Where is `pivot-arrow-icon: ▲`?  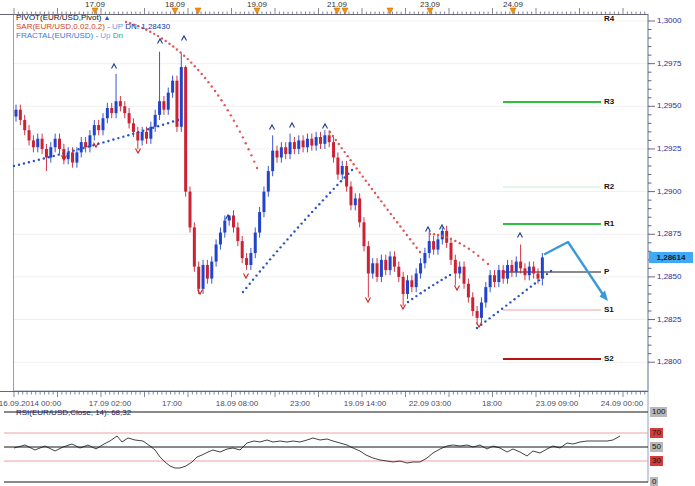 pivot-arrow-icon: ▲ is located at coordinates (108, 18).